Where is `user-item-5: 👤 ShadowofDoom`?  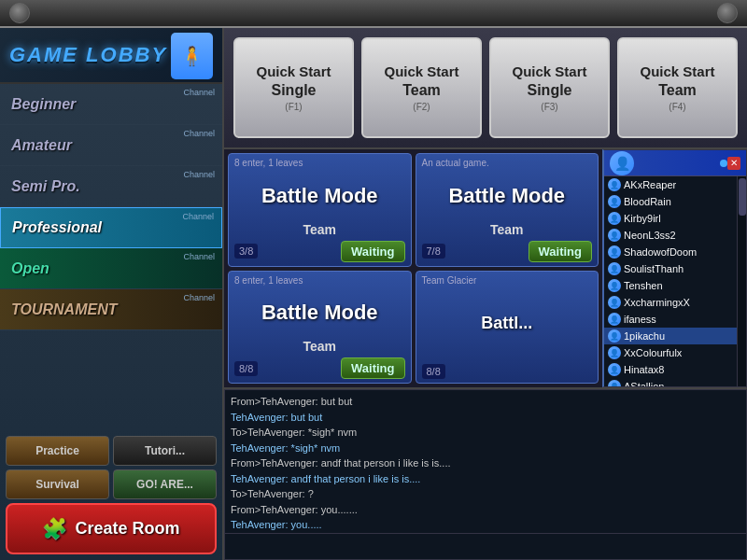 user-item-5: 👤 ShadowofDoom is located at coordinates (675, 252).